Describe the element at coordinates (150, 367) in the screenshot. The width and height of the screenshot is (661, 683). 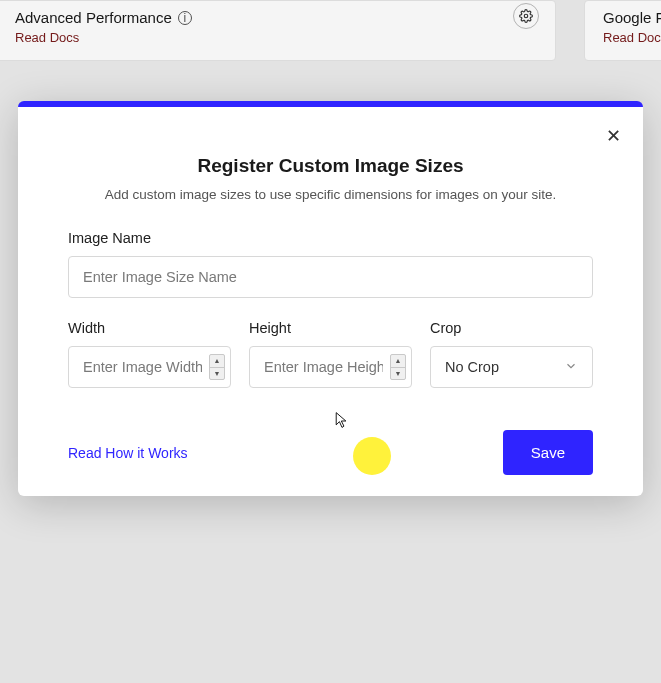
I see `width-input` at that location.